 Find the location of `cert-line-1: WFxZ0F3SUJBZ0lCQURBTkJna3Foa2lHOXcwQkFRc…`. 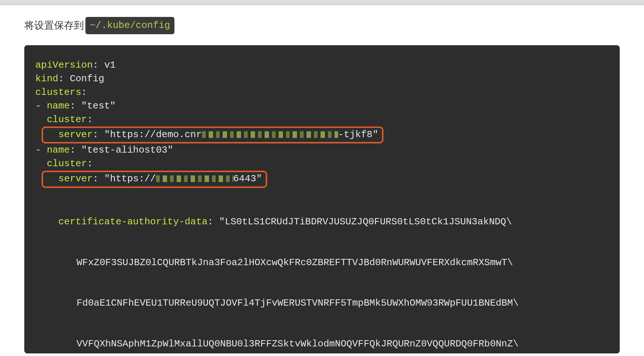

cert-line-1: WFxZ0F3SUJBZ0lCQURBTkJna3Foa2lHOXcwQkFRc… is located at coordinates (295, 263).